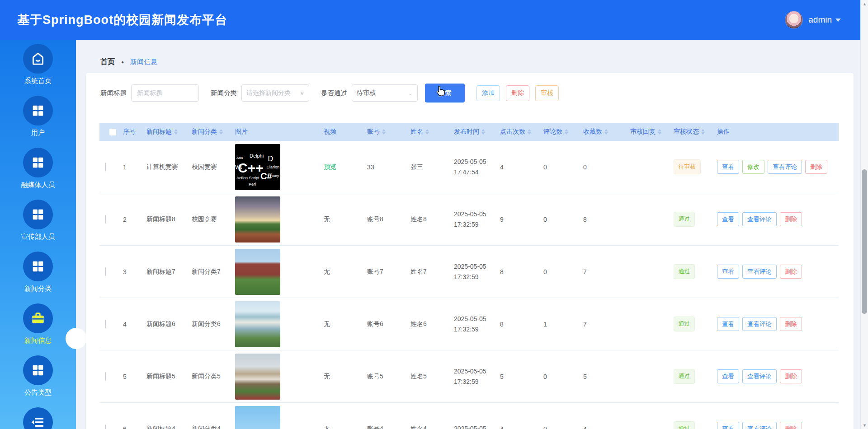 The width and height of the screenshot is (868, 429). What do you see at coordinates (470, 93) in the screenshot?
I see `filter-bar: 新闻标题 新闻分类 请选择新闻分类 ∨ 是否通过 待审核 ⌄ 搜索 添加 删除 …` at bounding box center [470, 93].